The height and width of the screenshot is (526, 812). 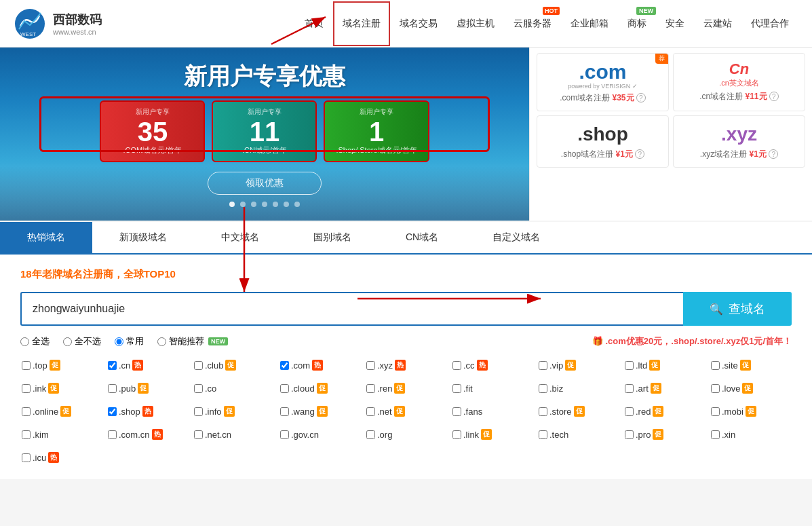 I want to click on checkbox-.love, so click(x=715, y=388).